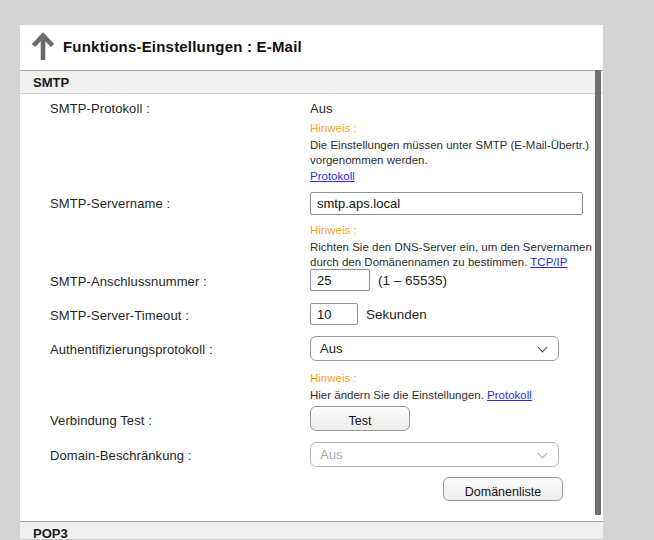  What do you see at coordinates (434, 348) in the screenshot?
I see `auth-protokoll-select: Aus` at bounding box center [434, 348].